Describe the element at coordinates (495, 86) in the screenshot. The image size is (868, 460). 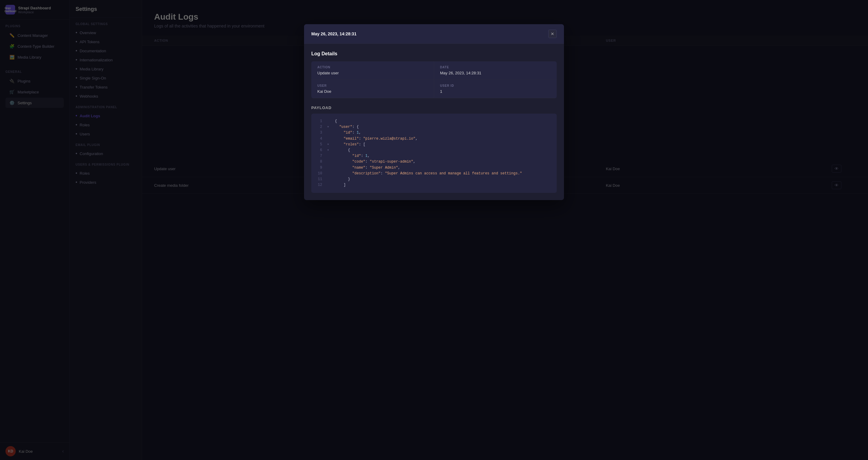
I see `user-id-label: USER ID` at that location.